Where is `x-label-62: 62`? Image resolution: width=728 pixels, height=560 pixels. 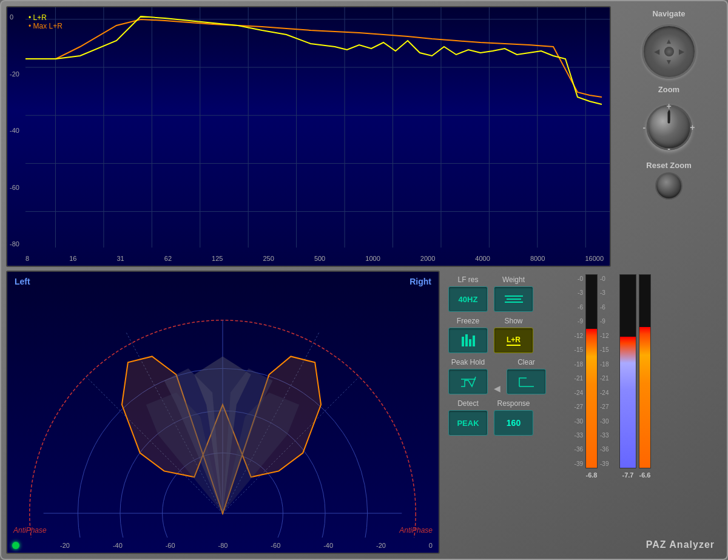
x-label-62: 62 is located at coordinates (168, 258).